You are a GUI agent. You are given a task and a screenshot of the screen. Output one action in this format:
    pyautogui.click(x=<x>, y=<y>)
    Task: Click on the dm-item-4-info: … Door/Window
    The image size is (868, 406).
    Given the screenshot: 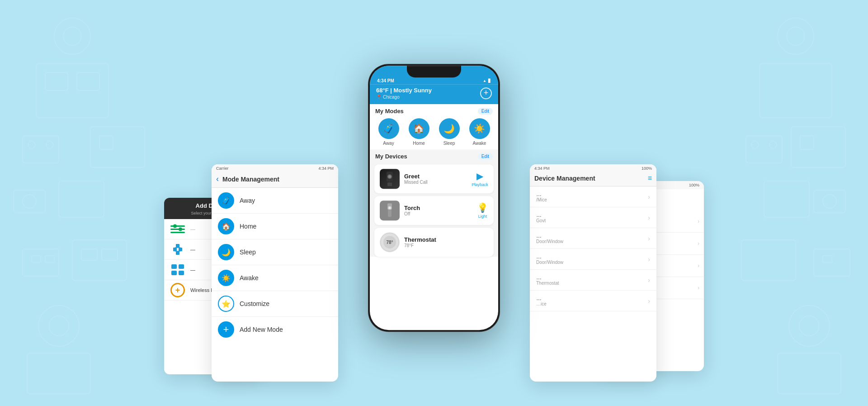 What is the action you would take?
    pyautogui.click(x=550, y=259)
    